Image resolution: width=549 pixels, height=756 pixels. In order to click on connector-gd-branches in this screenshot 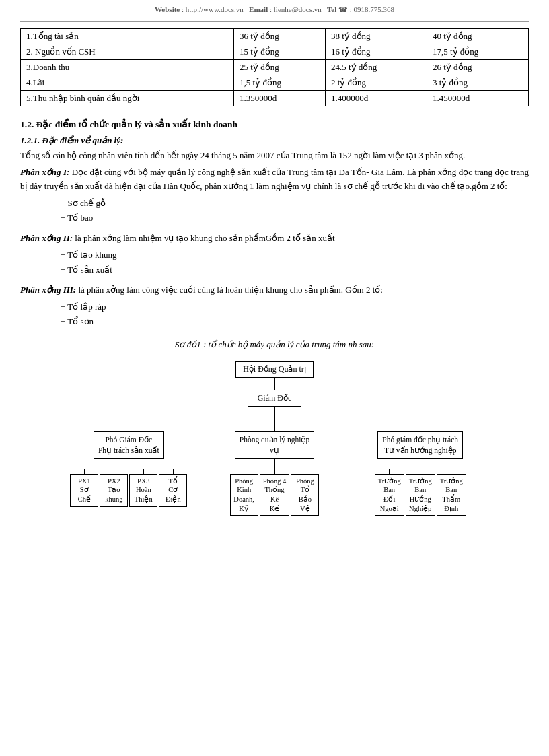, I will do `click(274, 413)`.